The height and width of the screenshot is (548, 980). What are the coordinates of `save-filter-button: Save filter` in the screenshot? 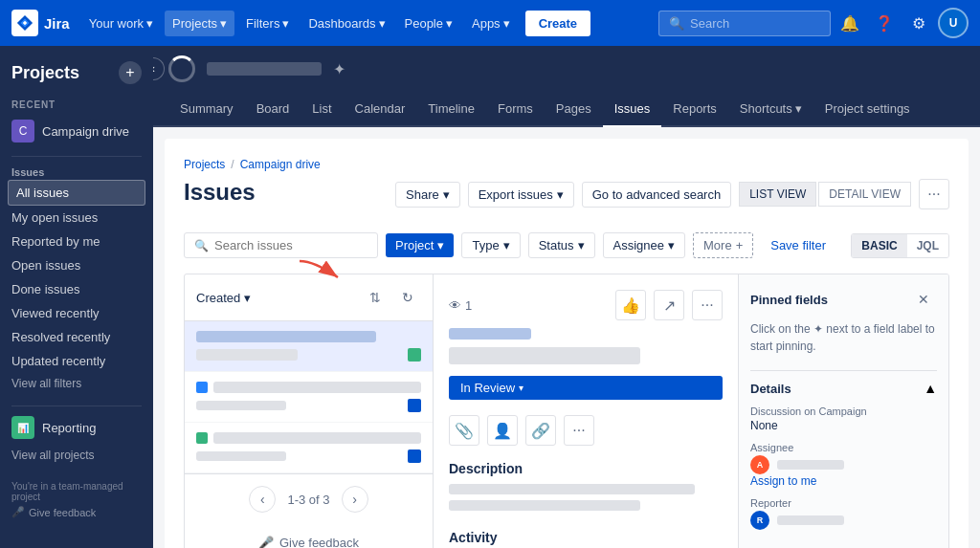 It's located at (798, 245).